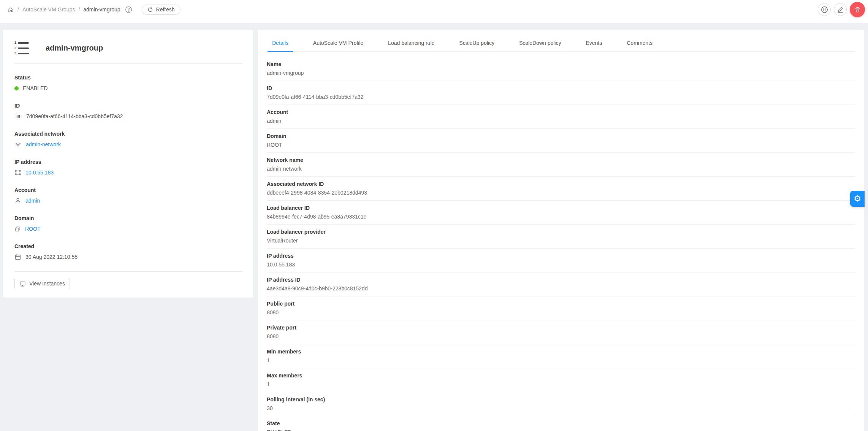 The height and width of the screenshot is (431, 868). I want to click on detail-row-value: 8080, so click(561, 312).